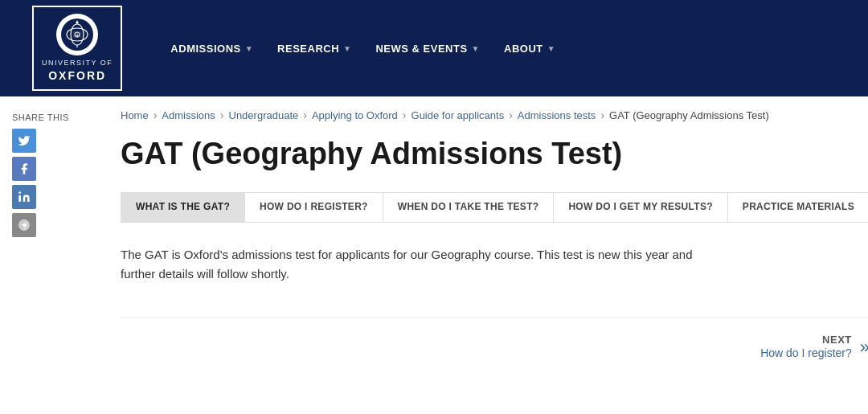  What do you see at coordinates (355, 116) in the screenshot?
I see `breadcrumb-applying-to-oxford: Applying to Oxford` at bounding box center [355, 116].